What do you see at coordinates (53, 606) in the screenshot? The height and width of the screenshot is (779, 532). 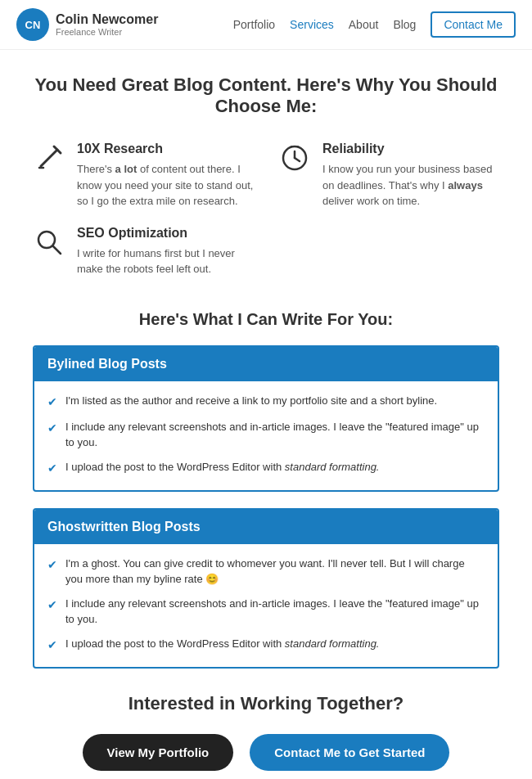 I see `check-icon-5: ✔` at bounding box center [53, 606].